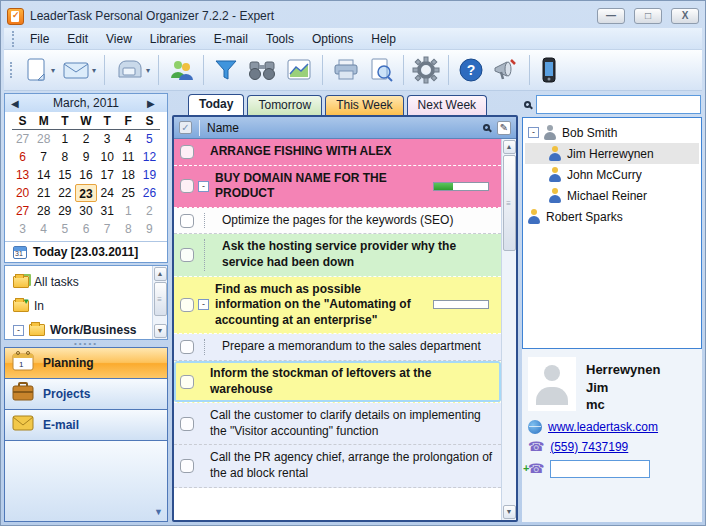 The image size is (706, 526). What do you see at coordinates (216, 104) in the screenshot?
I see `tab-today: Today` at bounding box center [216, 104].